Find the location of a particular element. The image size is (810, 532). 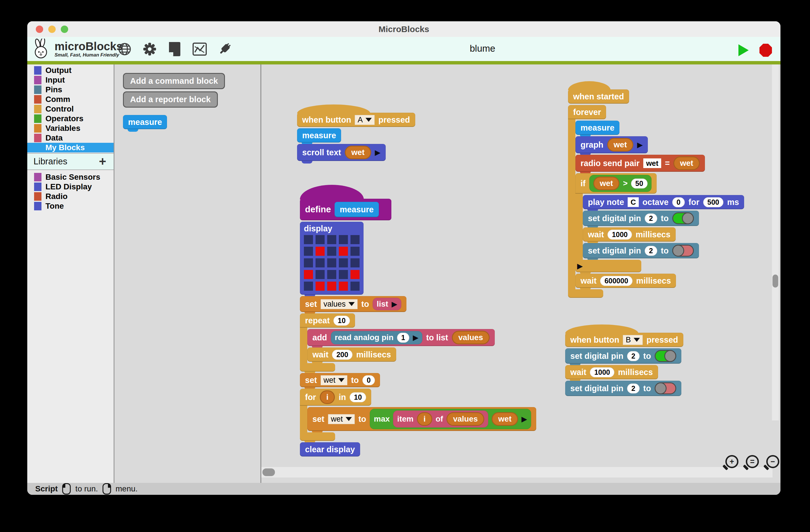

add-command-block-button: Add a command block is located at coordinates (174, 81).